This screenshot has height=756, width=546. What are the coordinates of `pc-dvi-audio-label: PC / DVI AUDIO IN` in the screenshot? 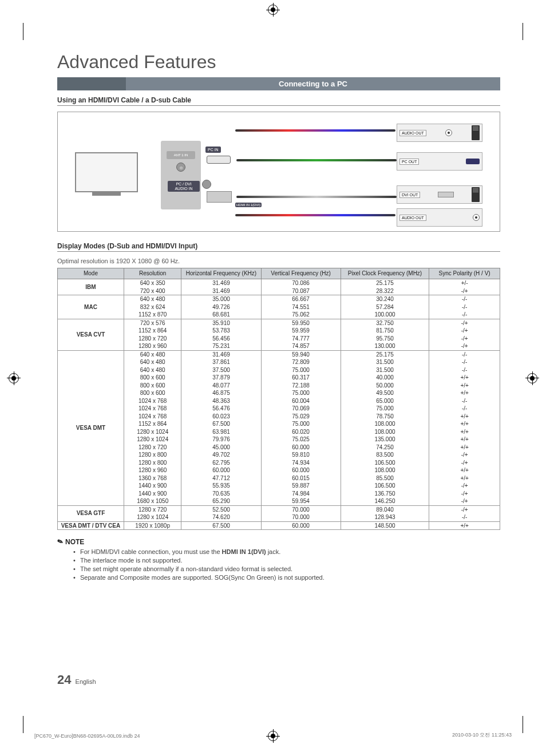 It's located at (184, 187).